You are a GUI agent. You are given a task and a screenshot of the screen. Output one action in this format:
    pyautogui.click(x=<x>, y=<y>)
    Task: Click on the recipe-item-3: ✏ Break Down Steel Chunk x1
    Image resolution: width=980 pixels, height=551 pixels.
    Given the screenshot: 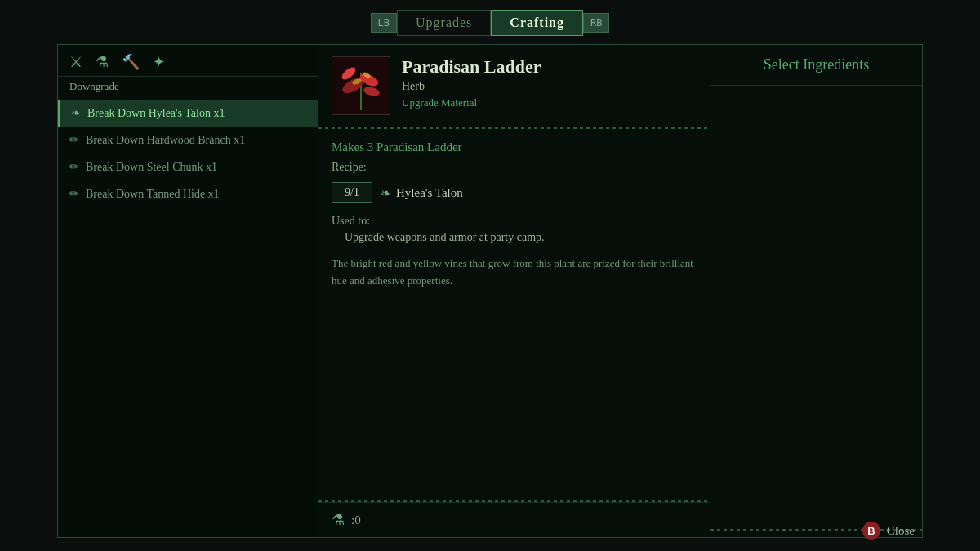 What is the action you would take?
    pyautogui.click(x=188, y=167)
    